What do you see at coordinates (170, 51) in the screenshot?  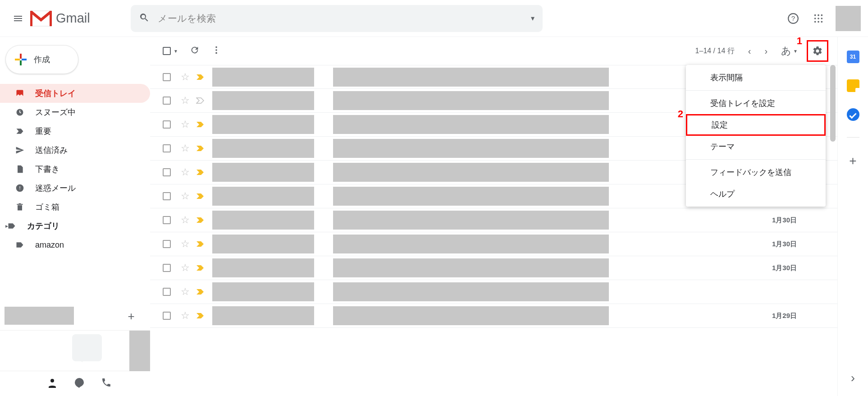 I see `select-all-checkbox: ▼` at bounding box center [170, 51].